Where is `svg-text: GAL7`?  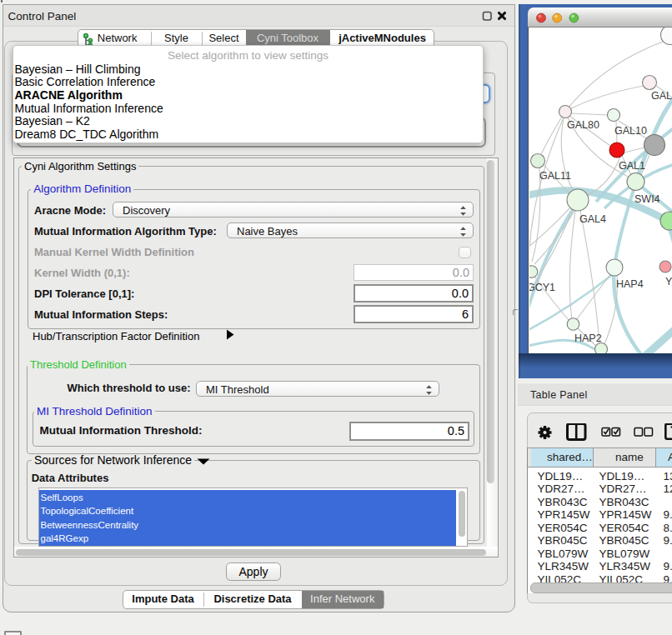 svg-text: GAL7 is located at coordinates (662, 96).